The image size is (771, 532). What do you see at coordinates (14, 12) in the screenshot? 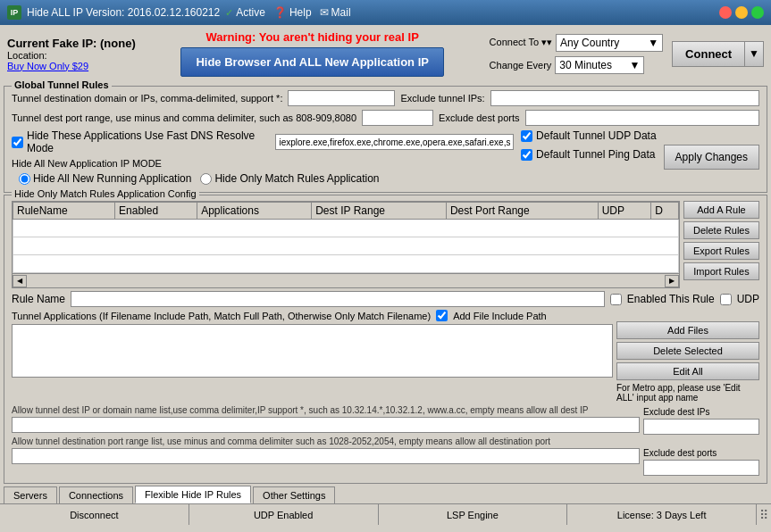
I see `app-icon: IP` at bounding box center [14, 12].